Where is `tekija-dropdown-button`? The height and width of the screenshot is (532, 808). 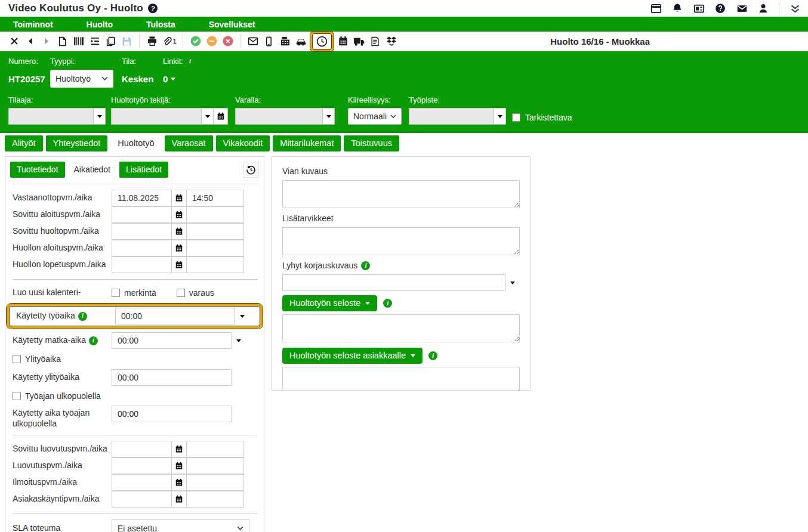
tekija-dropdown-button is located at coordinates (208, 116).